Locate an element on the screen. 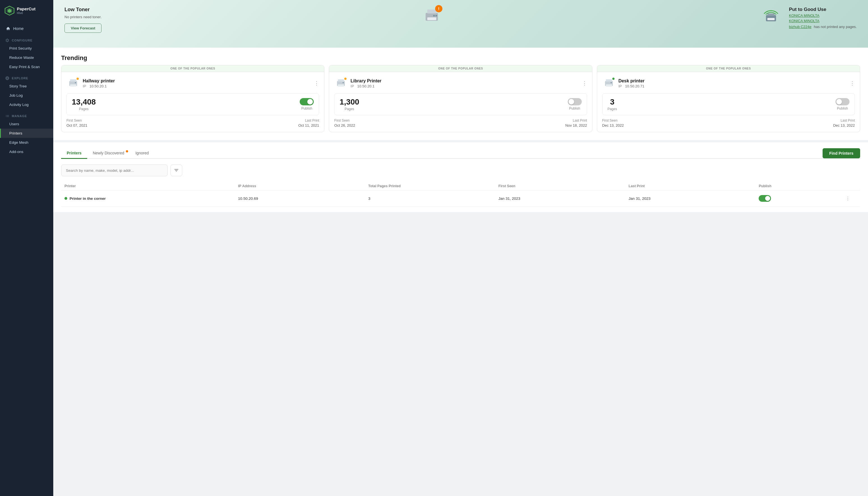 Image resolution: width=868 pixels, height=496 pixels. first-seen-hallway: First Seen Oct 07, 2021 is located at coordinates (77, 123).